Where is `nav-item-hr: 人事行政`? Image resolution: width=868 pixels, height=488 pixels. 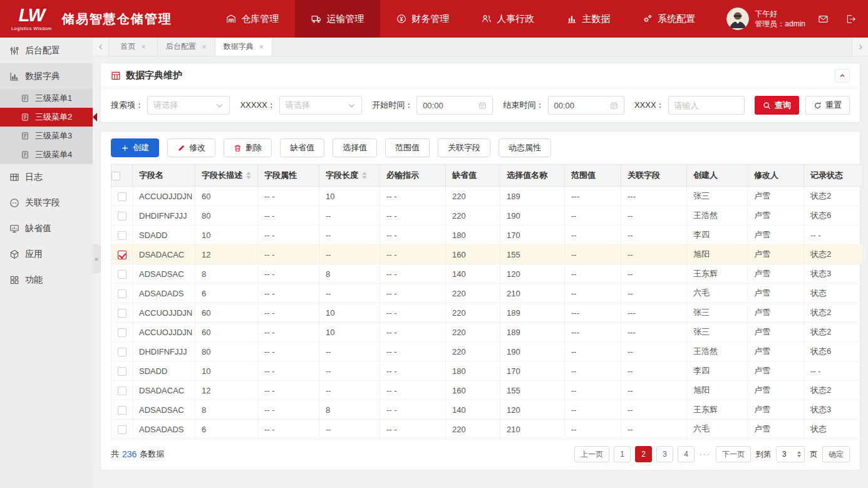
nav-item-hr: 人事行政 is located at coordinates (508, 19).